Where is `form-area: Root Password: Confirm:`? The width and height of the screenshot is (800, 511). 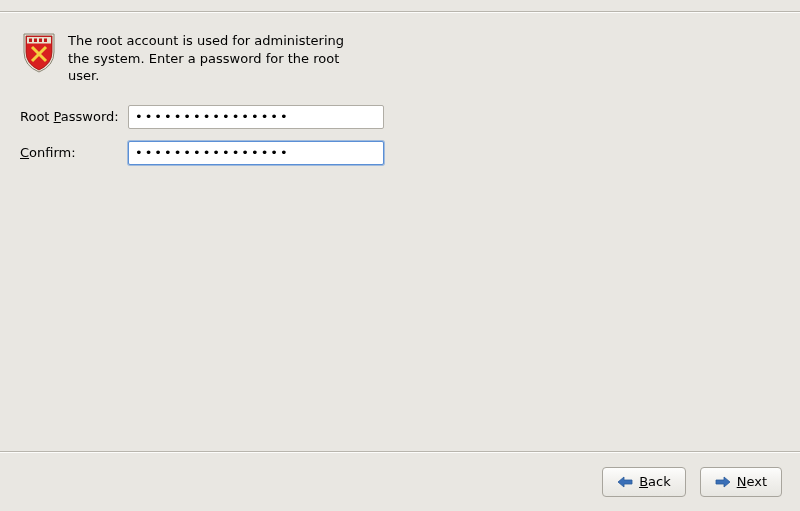
form-area: Root Password: Confirm: is located at coordinates (400, 135).